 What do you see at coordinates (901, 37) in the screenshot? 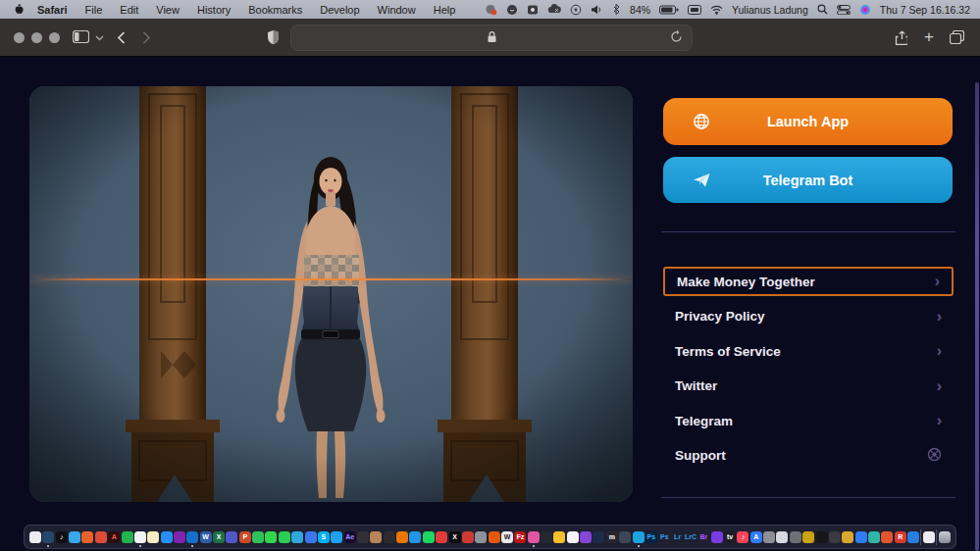
I see `share-icon` at bounding box center [901, 37].